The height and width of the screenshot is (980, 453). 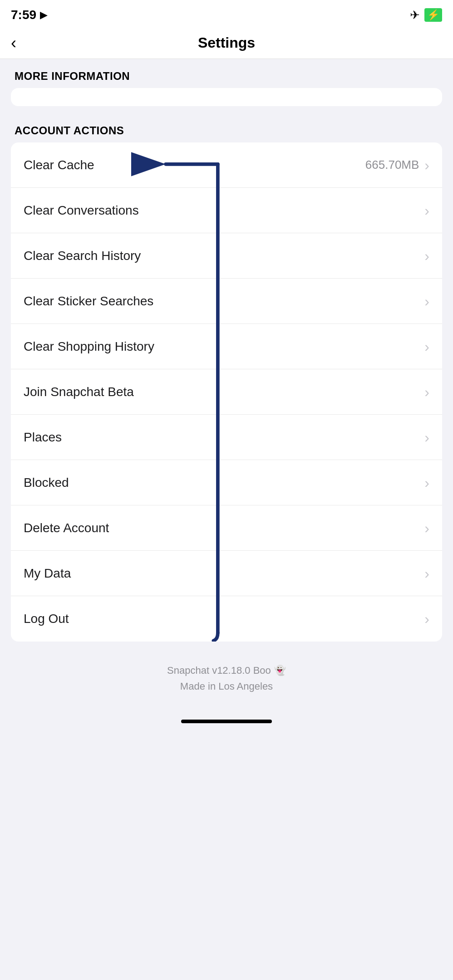 What do you see at coordinates (82, 256) in the screenshot?
I see `clear-search-history-label: Clear Search History` at bounding box center [82, 256].